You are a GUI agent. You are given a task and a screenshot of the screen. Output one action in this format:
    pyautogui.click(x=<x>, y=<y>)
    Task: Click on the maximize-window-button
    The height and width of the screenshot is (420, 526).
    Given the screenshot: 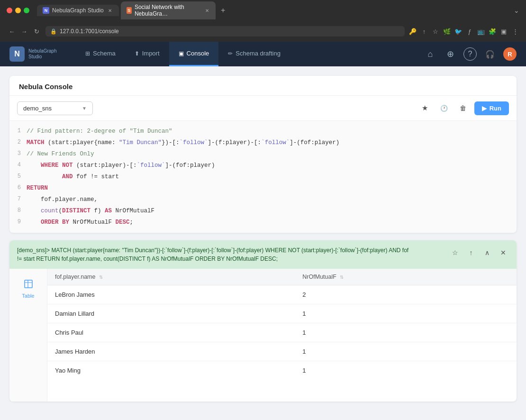 What is the action you would take?
    pyautogui.click(x=27, y=10)
    